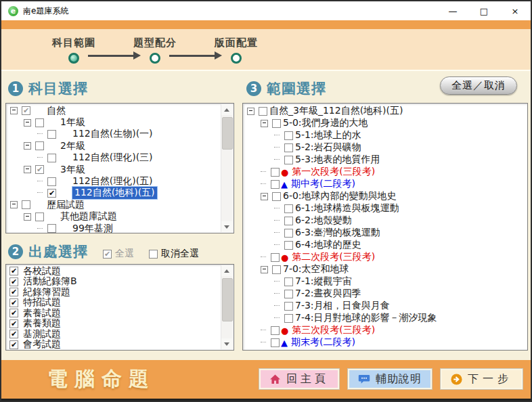 Image resolution: width=532 pixels, height=402 pixels. I want to click on source-item: 素養試題, so click(115, 313).